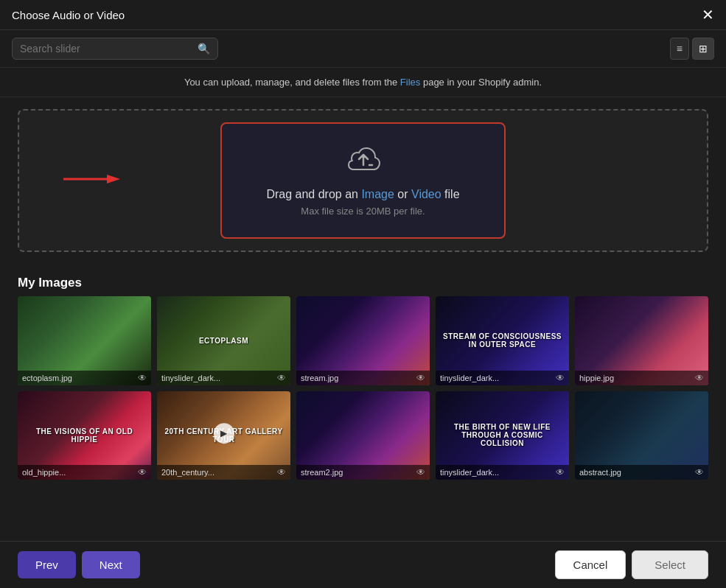 This screenshot has height=588, width=726. I want to click on list-item: 20TH CENTURY ART GALLERY TOUR▶20th_centu…, so click(224, 436).